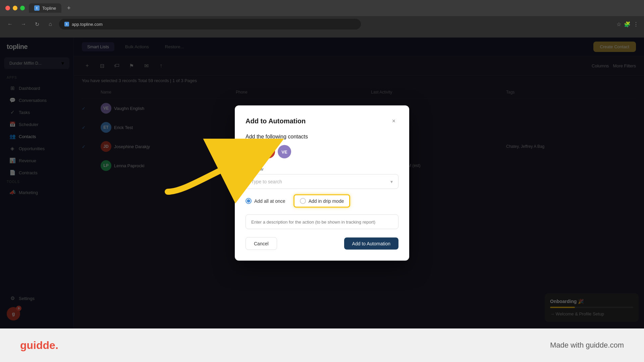 Image resolution: width=644 pixels, height=362 pixels. Describe the element at coordinates (39, 345) in the screenshot. I see `guidde-logo: guidde.` at that location.